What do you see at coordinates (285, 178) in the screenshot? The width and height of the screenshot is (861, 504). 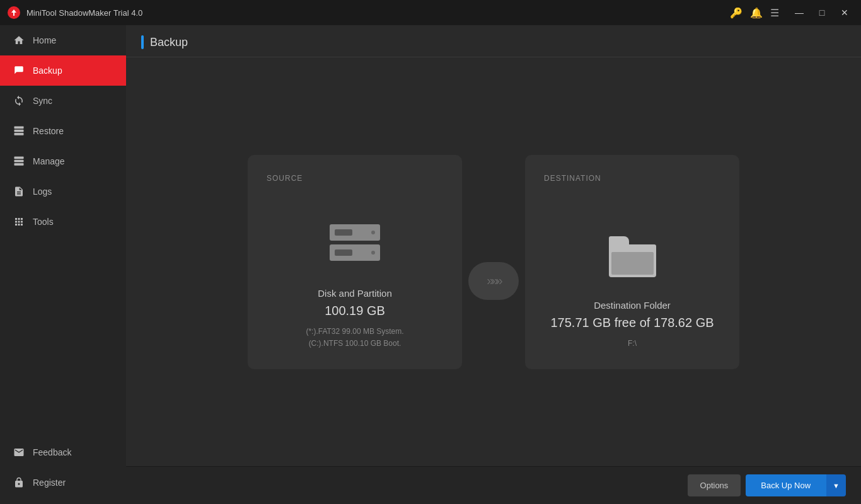 I see `source-label: SOURCE` at bounding box center [285, 178].